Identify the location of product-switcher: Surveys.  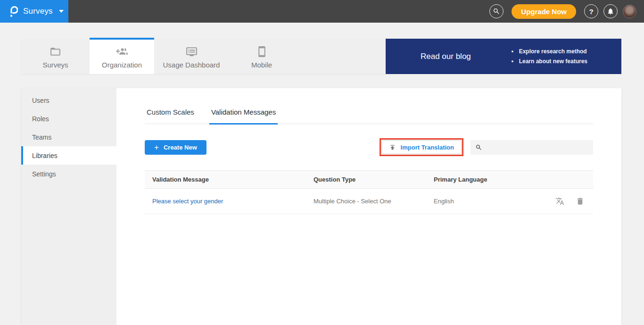
(34, 11).